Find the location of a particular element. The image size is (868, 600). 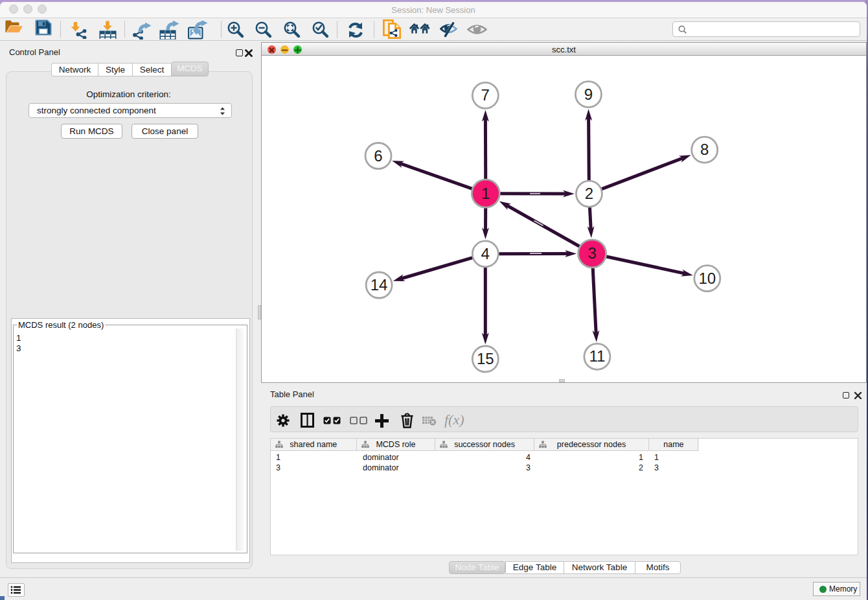

svg-text: 6 is located at coordinates (378, 156).